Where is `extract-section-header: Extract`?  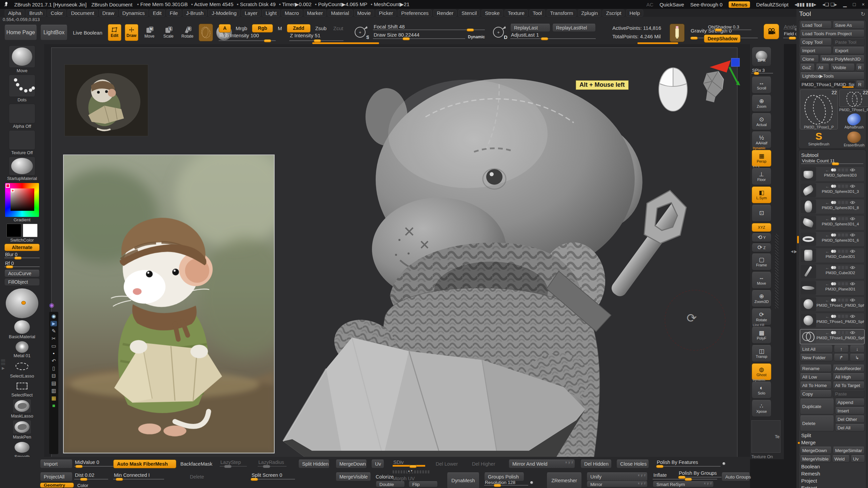
extract-section-header: Extract is located at coordinates (832, 486).